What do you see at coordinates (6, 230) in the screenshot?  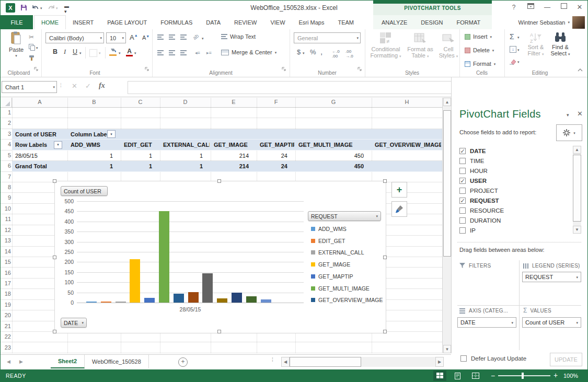 I see `row-header-12: 12` at bounding box center [6, 230].